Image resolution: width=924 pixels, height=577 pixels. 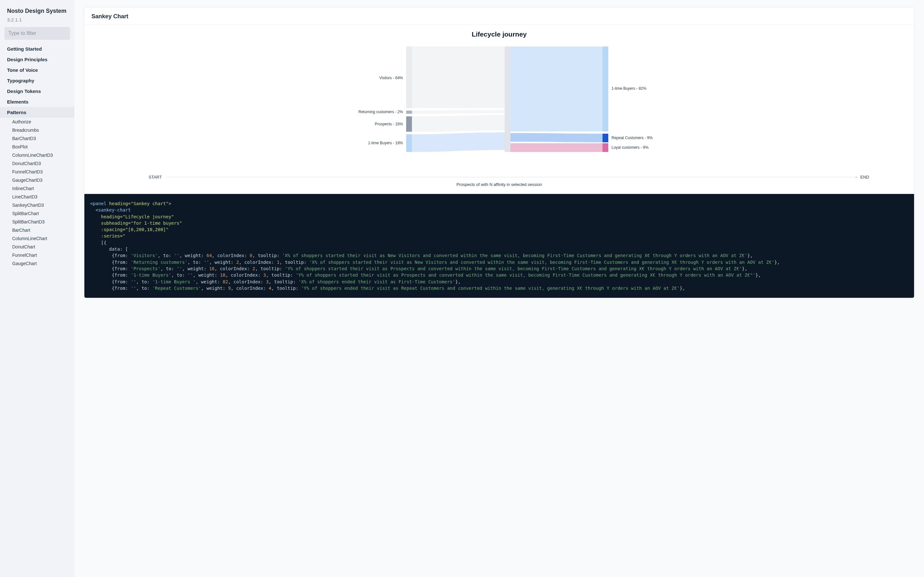 What do you see at coordinates (37, 255) in the screenshot?
I see `subnav-item: FunnelChart` at bounding box center [37, 255].